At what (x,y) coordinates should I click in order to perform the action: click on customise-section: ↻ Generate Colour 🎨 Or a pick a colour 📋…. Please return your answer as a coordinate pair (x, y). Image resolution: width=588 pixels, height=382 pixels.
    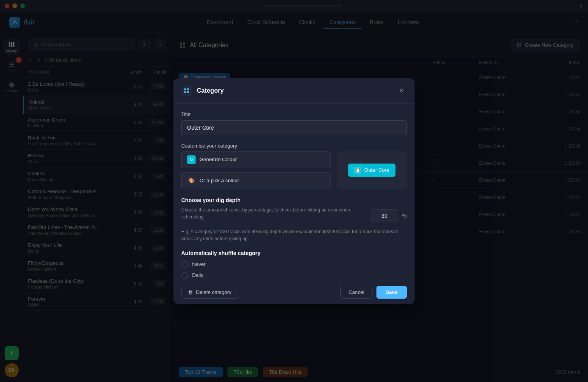
    Looking at the image, I should click on (294, 170).